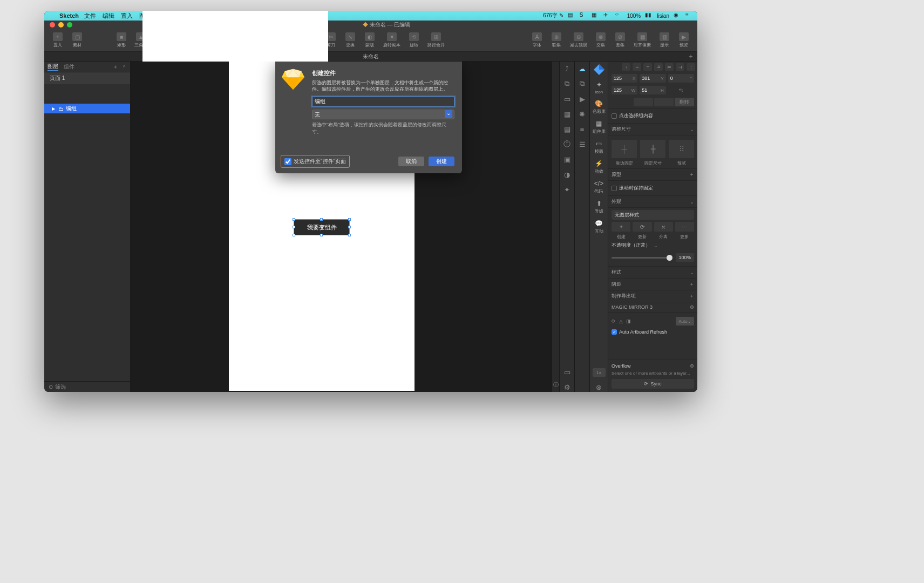  I want to click on align-bottom-icon: ⫣, so click(680, 67).